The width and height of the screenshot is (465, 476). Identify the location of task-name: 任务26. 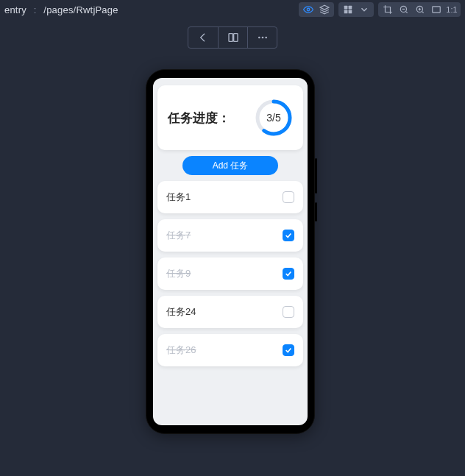
(181, 350).